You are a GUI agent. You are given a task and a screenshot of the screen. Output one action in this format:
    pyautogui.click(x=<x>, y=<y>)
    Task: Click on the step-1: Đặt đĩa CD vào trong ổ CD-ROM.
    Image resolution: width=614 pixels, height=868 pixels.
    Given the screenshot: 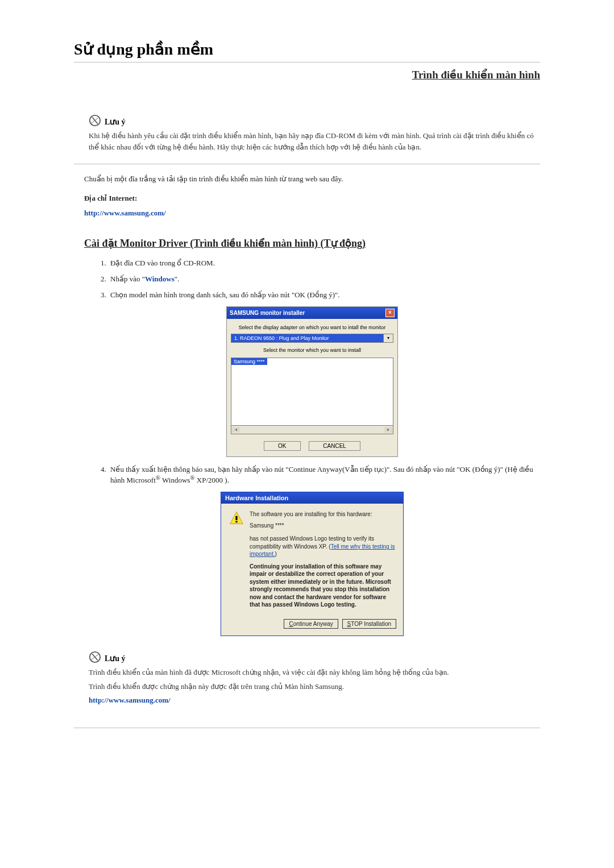 What is the action you would take?
    pyautogui.click(x=324, y=263)
    